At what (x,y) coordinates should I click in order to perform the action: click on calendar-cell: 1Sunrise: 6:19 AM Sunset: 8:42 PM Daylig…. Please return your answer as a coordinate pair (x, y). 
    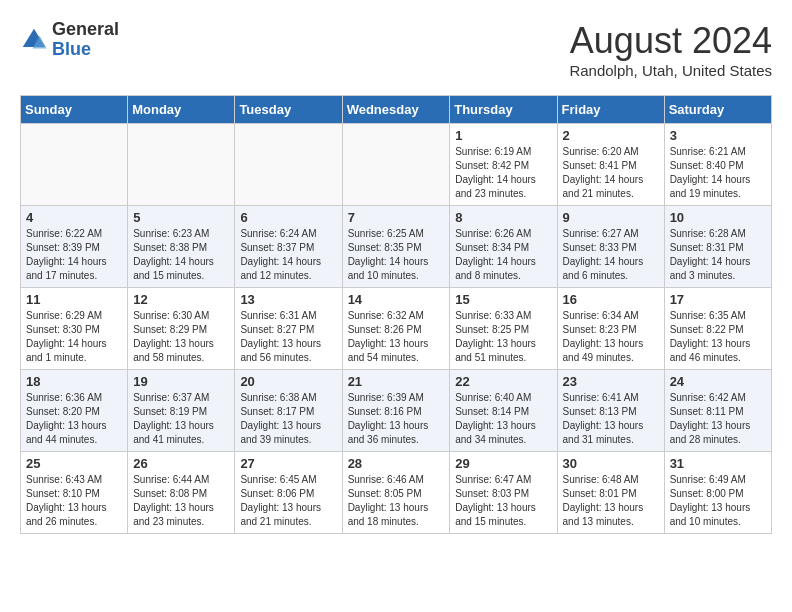
    Looking at the image, I should click on (504, 165).